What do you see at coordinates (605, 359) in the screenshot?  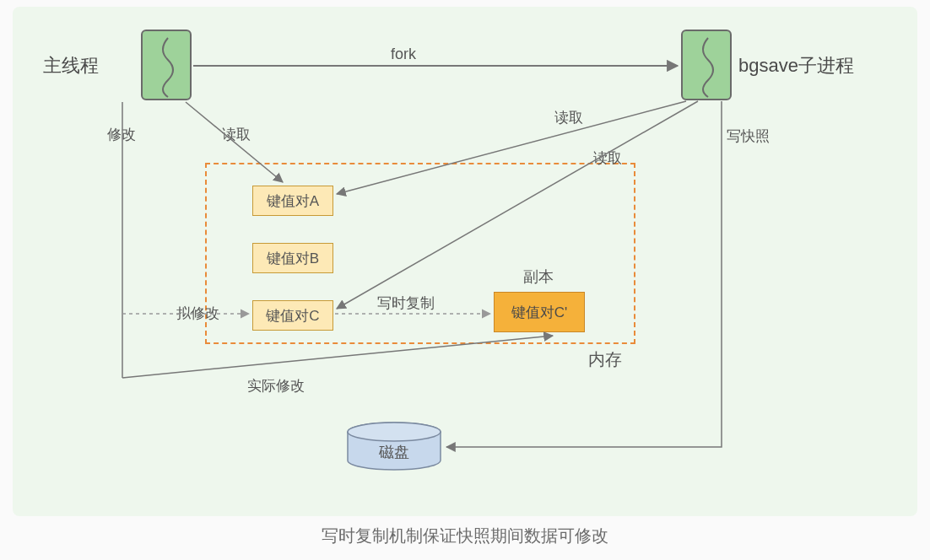 I see `memory-label: 内存` at bounding box center [605, 359].